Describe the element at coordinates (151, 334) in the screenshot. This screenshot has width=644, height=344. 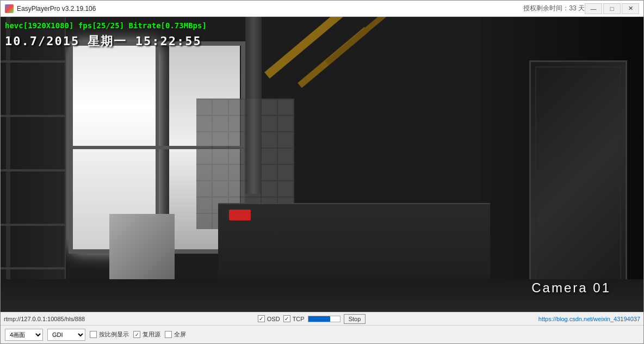
I see `reuse-label: 复用源` at that location.